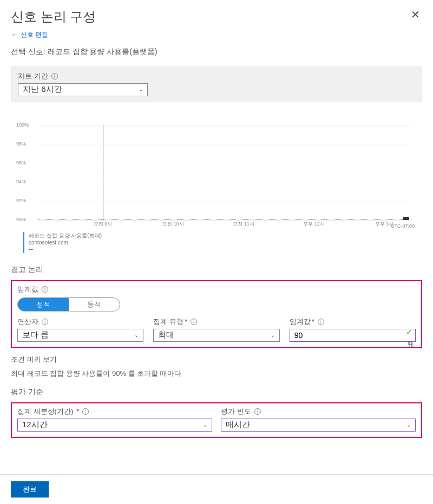 Image resolution: width=433 pixels, height=504 pixels. Describe the element at coordinates (53, 17) in the screenshot. I see `page-title: 신호 논리 구성` at that location.